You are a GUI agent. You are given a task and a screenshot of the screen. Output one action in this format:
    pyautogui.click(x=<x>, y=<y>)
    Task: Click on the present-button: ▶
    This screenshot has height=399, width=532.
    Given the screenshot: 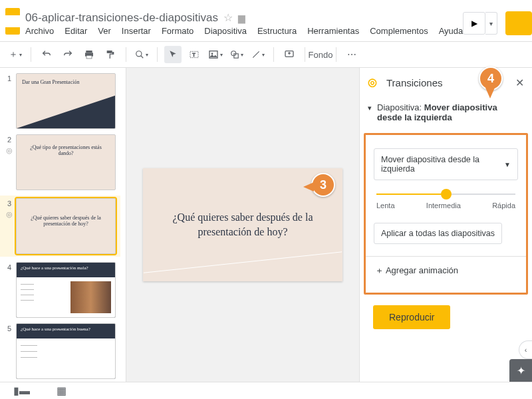 What is the action you would take?
    pyautogui.click(x=474, y=23)
    